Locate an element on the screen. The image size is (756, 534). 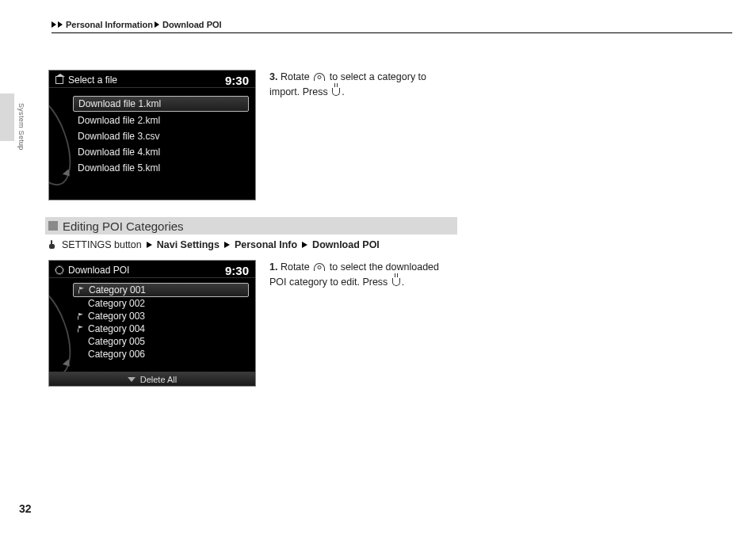
nav-path-segment: Navi Settings is located at coordinates (189, 245).